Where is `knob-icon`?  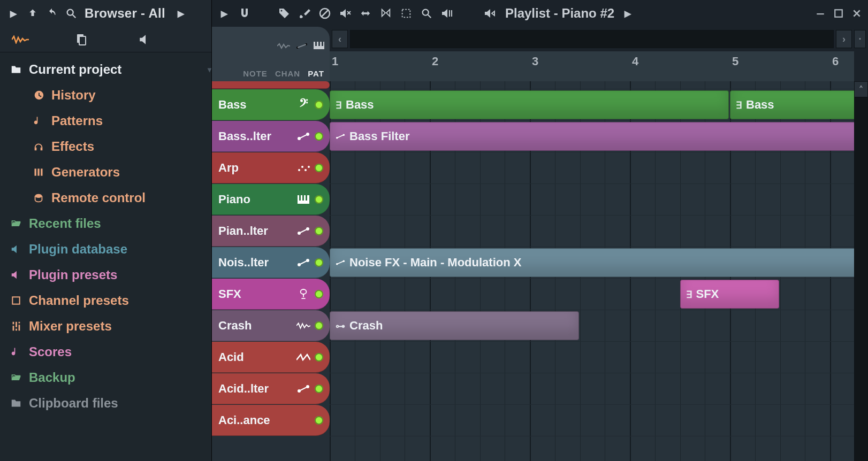 knob-icon is located at coordinates (39, 198).